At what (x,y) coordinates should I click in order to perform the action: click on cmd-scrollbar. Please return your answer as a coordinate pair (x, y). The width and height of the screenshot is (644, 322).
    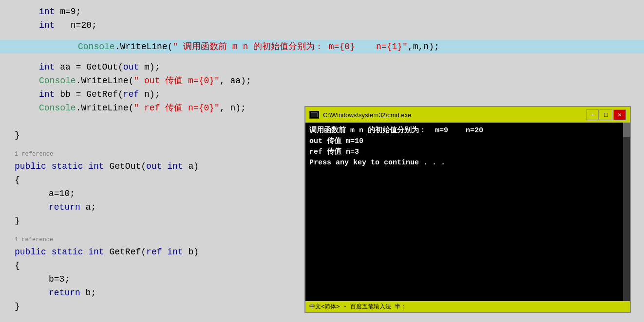
    Looking at the image, I should click on (626, 212).